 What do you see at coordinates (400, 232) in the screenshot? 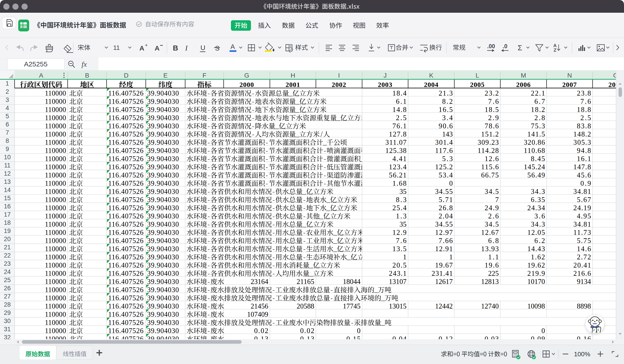
I see `svg-text: 12.9` at bounding box center [400, 232].